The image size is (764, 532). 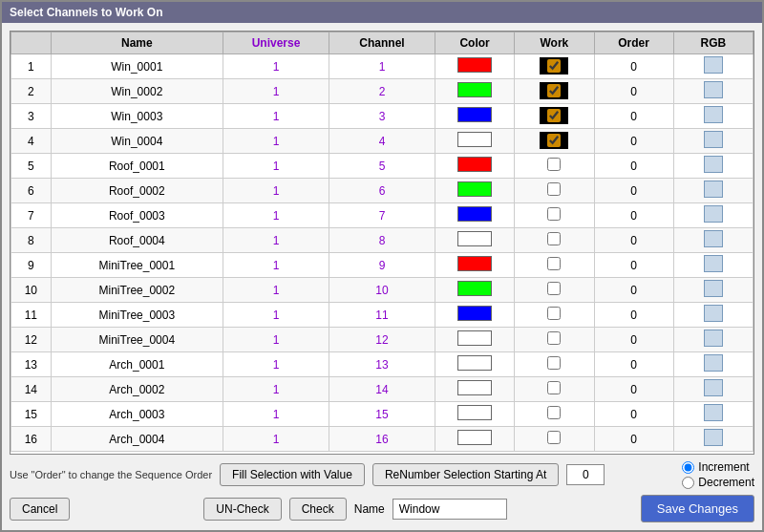 I want to click on increment-radio-label: Increment, so click(x=718, y=467).